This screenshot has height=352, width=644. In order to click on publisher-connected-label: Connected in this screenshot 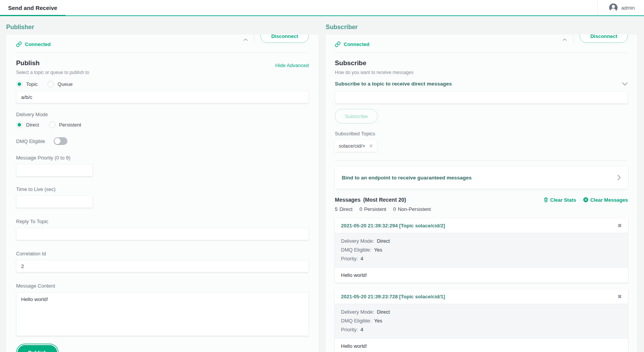, I will do `click(38, 44)`.